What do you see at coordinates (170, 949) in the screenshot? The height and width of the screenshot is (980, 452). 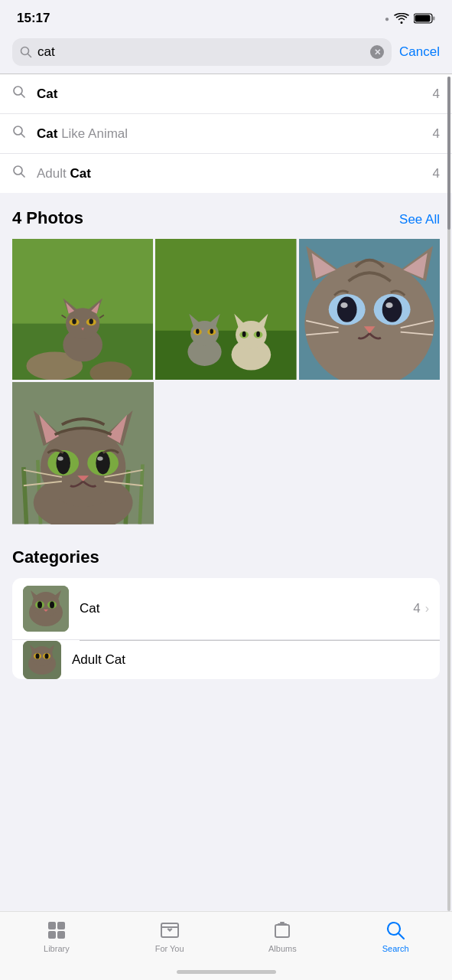 I see `tab-for-you-label: For You` at bounding box center [170, 949].